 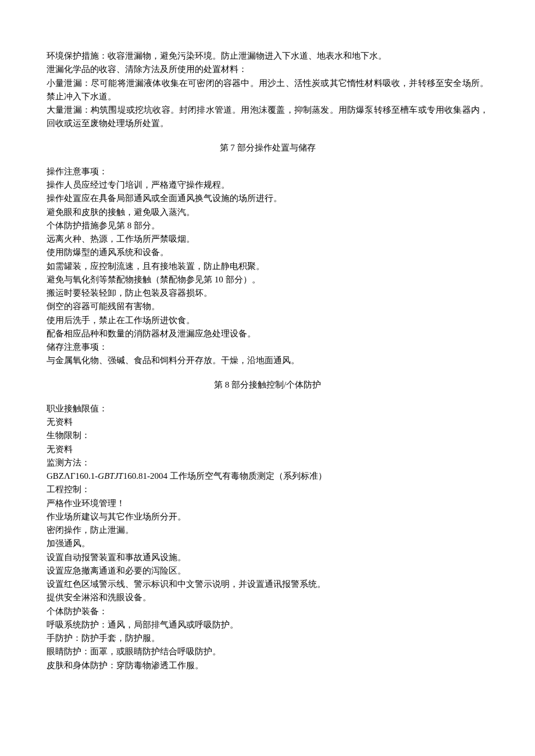 What do you see at coordinates (268, 611) in the screenshot?
I see `section-8-line: 个体防护装备：` at bounding box center [268, 611].